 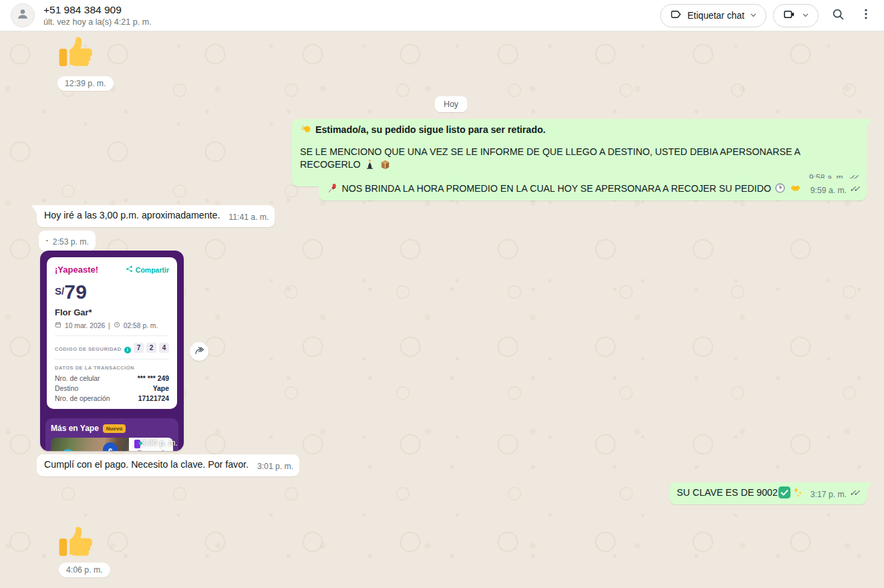 I want to click on row-value: 17121724, so click(x=154, y=398).